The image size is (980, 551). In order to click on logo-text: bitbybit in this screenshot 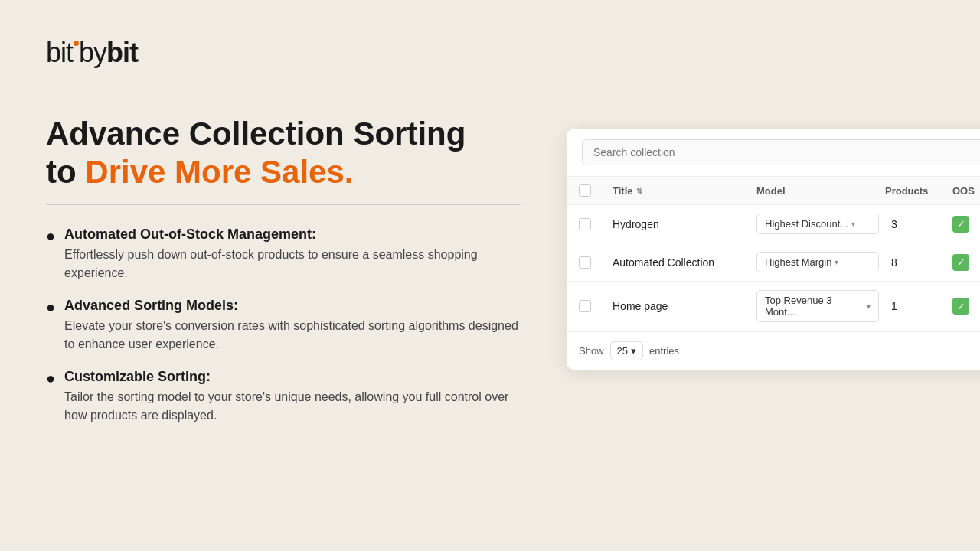, I will do `click(92, 52)`.